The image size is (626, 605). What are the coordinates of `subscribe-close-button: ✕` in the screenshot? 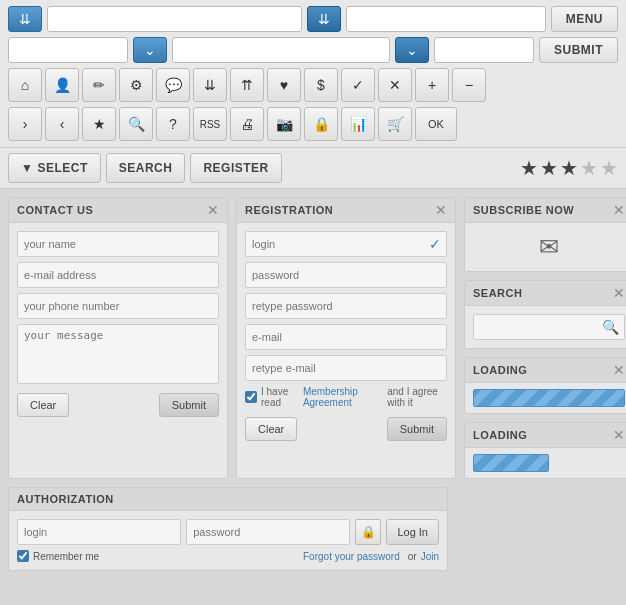 It's located at (619, 210).